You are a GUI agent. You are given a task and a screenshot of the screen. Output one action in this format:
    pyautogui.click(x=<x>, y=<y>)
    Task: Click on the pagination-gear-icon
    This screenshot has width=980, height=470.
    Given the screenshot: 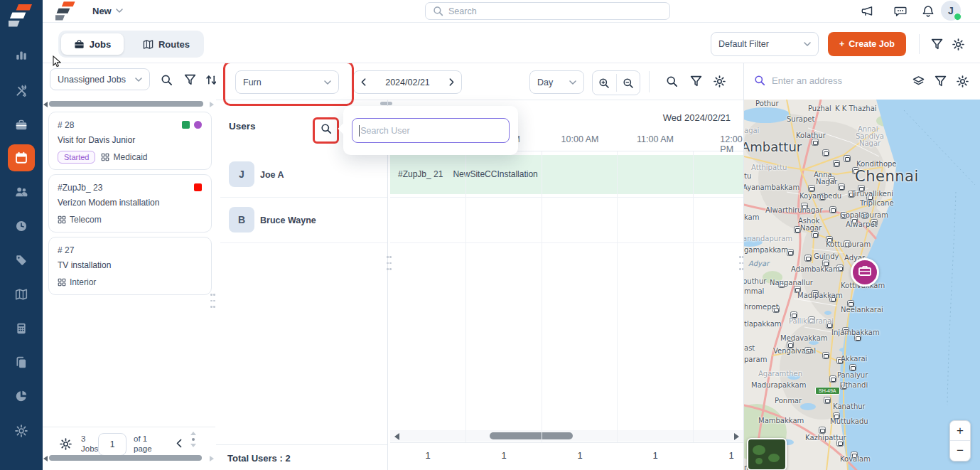 What is the action you would take?
    pyautogui.click(x=65, y=444)
    